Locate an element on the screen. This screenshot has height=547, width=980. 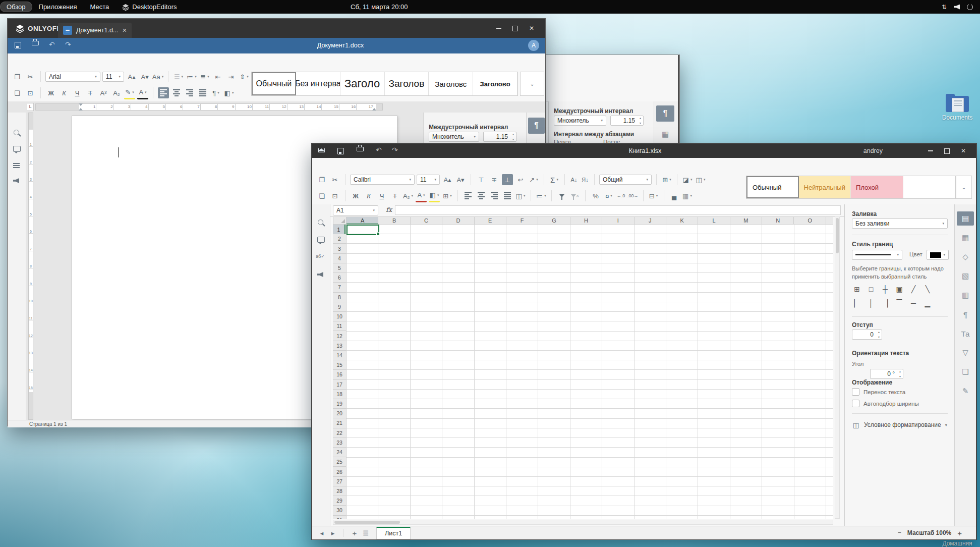
decrease-indent-icon: ⇤ is located at coordinates (218, 77).